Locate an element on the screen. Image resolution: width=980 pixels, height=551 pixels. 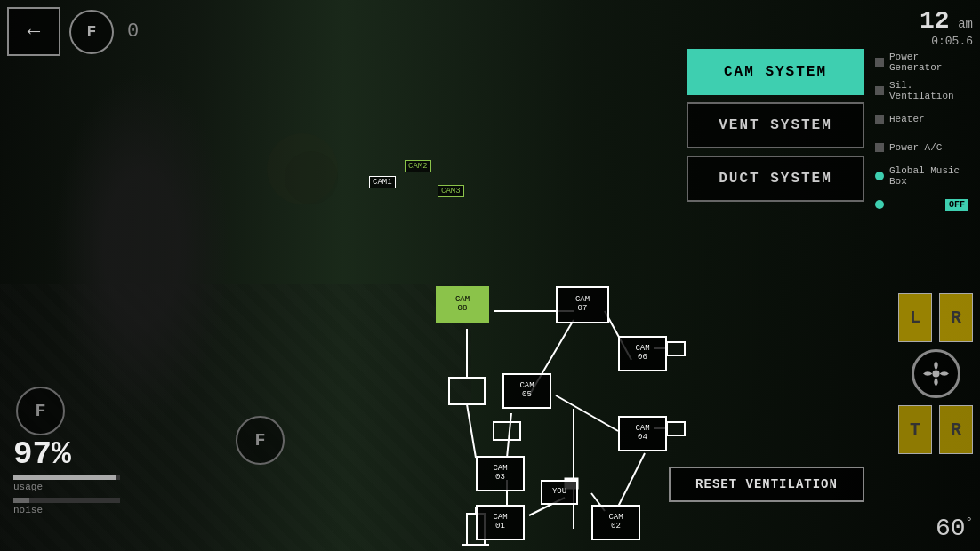
cam06-node: CAM06 is located at coordinates (642, 354).